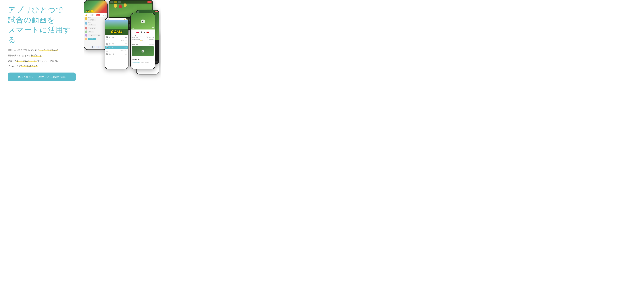 The height and width of the screenshot is (298, 644). I want to click on live-toggle, so click(92, 15).